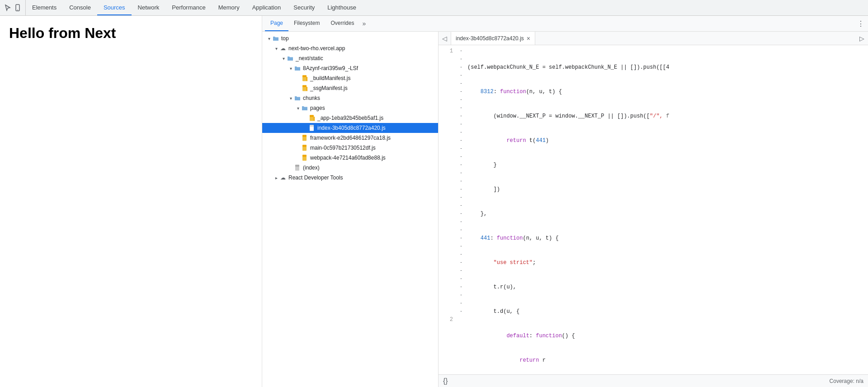 The image size is (868, 387). What do you see at coordinates (668, 263) in the screenshot?
I see `code-line: "use strict";` at bounding box center [668, 263].